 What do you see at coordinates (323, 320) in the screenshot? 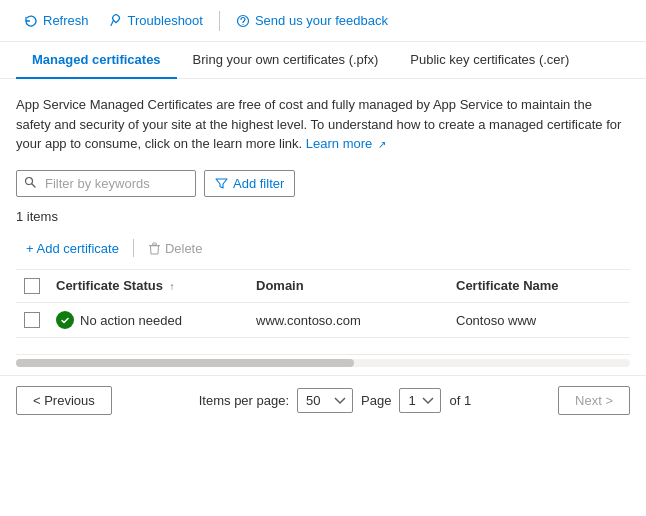
I see `table-row: No action needed www.contoso.com Contoso…` at bounding box center [323, 320].